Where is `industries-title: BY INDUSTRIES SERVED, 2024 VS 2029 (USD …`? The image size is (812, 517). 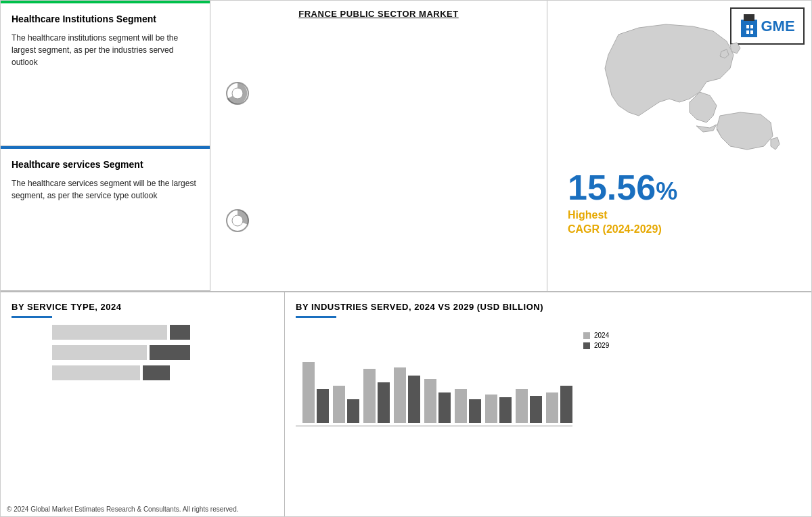
industries-title: BY INDUSTRIES SERVED, 2024 VS 2029 (USD … is located at coordinates (548, 307).